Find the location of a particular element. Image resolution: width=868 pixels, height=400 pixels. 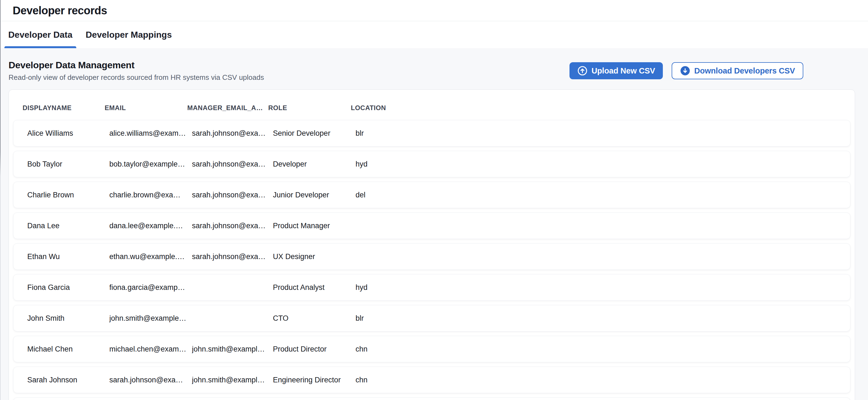

cell-email: michael.chen@examp… is located at coordinates (151, 349).